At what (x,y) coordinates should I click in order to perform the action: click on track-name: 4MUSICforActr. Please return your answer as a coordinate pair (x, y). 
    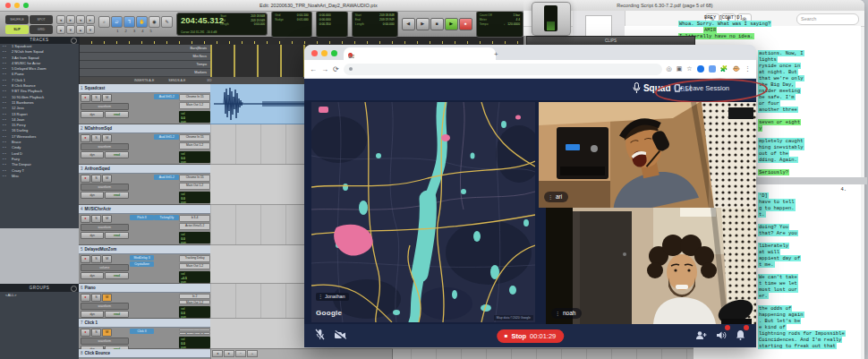
    Looking at the image, I should click on (145, 209).